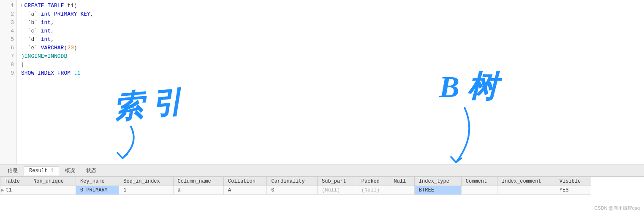  What do you see at coordinates (573, 191) in the screenshot?
I see `cell-visible: YES` at bounding box center [573, 191].